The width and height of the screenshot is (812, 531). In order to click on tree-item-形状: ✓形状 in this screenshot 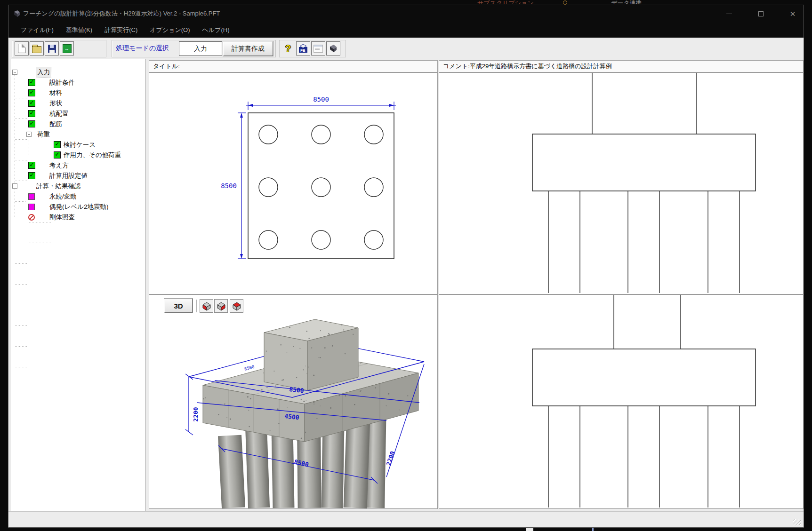, I will do `click(78, 103)`.